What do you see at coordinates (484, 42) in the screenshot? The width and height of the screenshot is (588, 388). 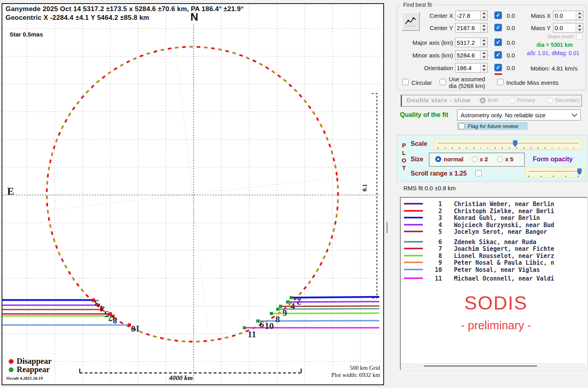 I see `major-axis-spinner` at bounding box center [484, 42].